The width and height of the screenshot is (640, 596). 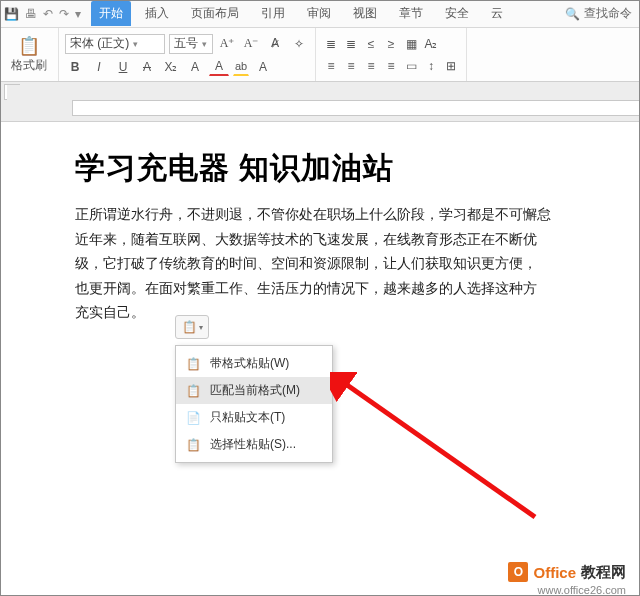 What do you see at coordinates (411, 44) in the screenshot?
I see `style-grid-button: ▦` at bounding box center [411, 44].